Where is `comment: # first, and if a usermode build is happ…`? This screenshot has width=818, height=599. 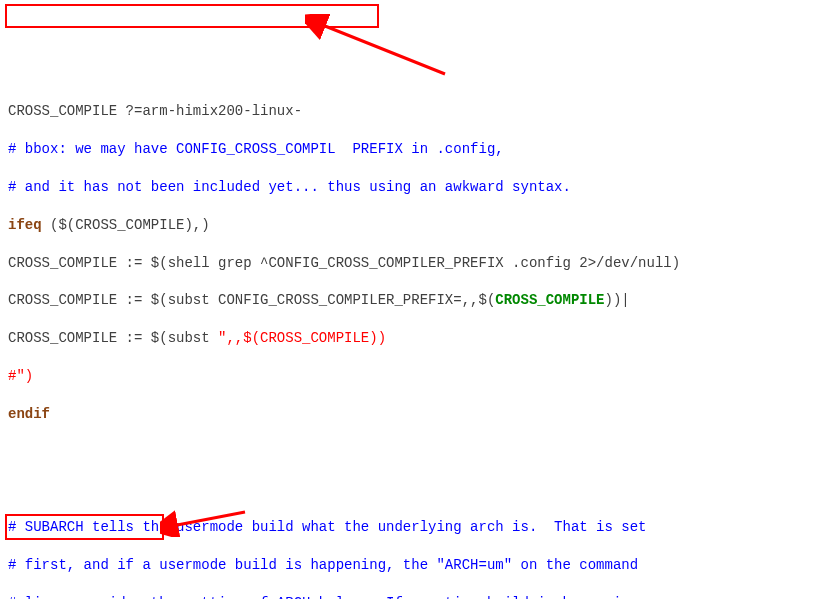 comment: # first, and if a usermode build is happ… is located at coordinates (323, 565).